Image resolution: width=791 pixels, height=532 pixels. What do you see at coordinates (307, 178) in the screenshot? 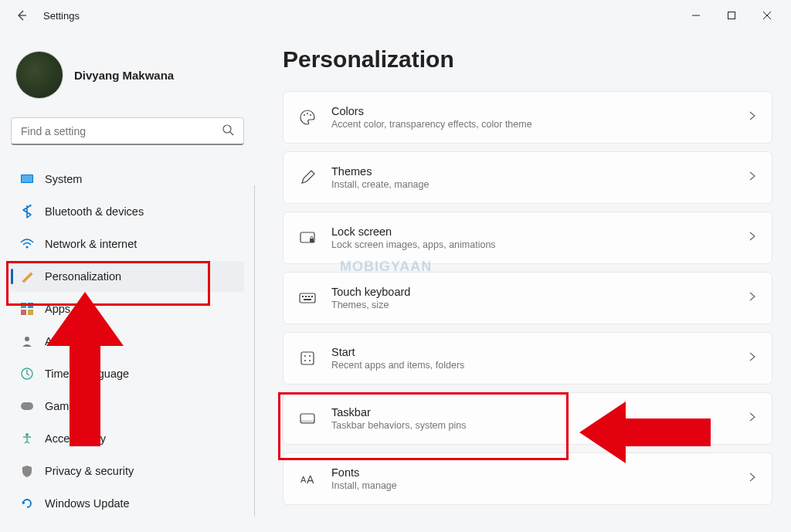
I see `pen-icon` at bounding box center [307, 178].